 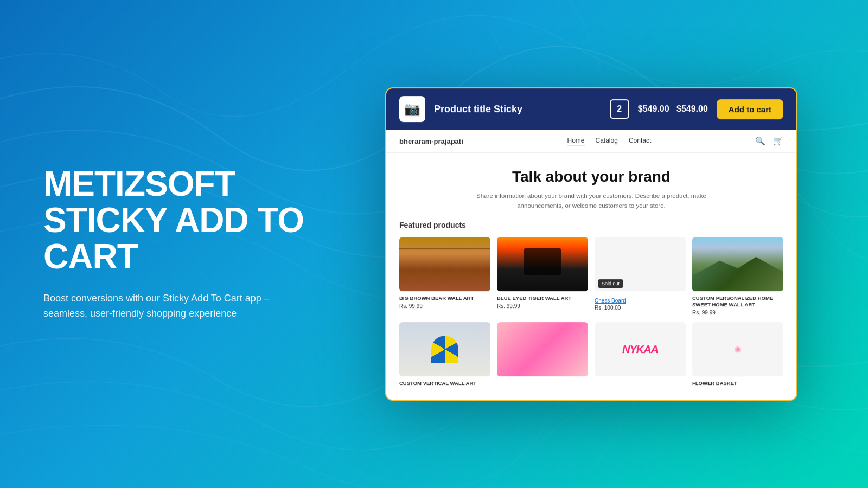 I want to click on sticky-product-icon: 📷, so click(x=412, y=109).